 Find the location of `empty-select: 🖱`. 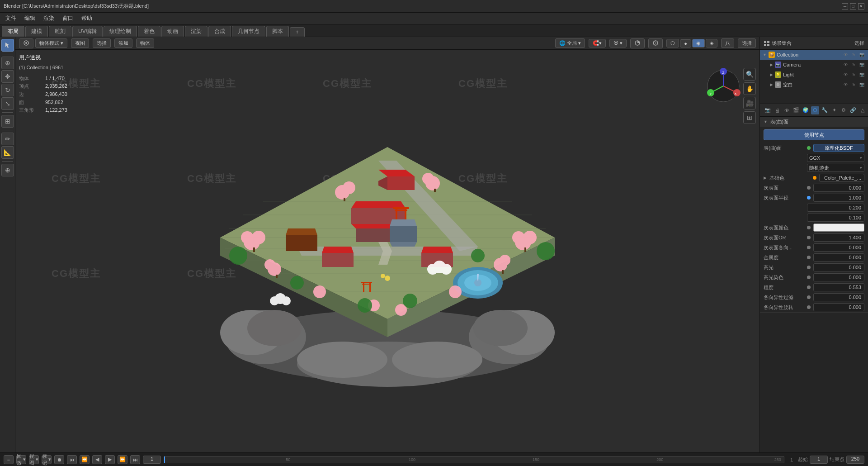

empty-select: 🖱 is located at coordinates (854, 85).